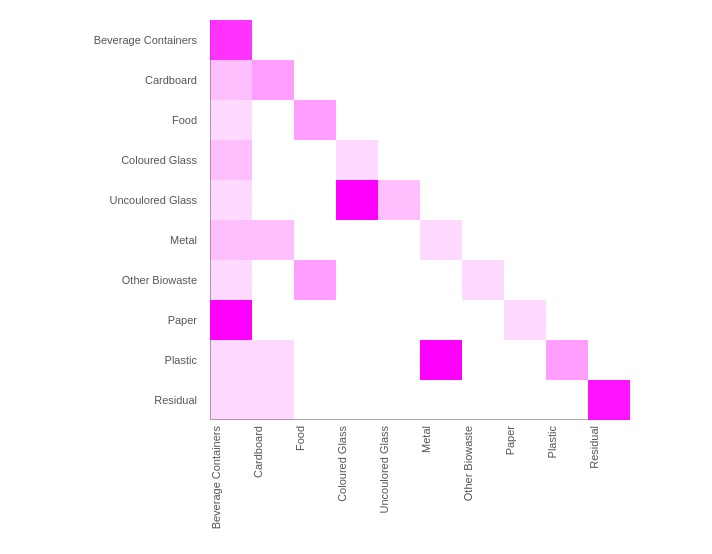  Describe the element at coordinates (315, 487) in the screenshot. I see `x-label: Food` at that location.